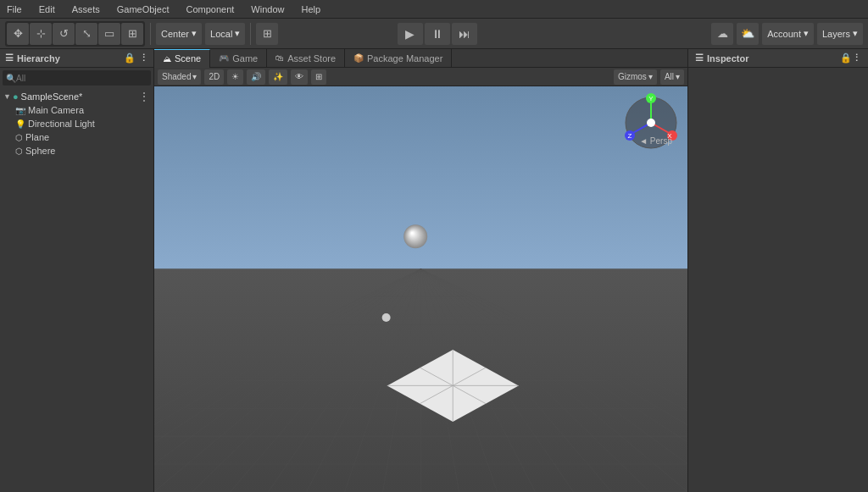  Describe the element at coordinates (631, 135) in the screenshot. I see `svg-text: Z` at that location.